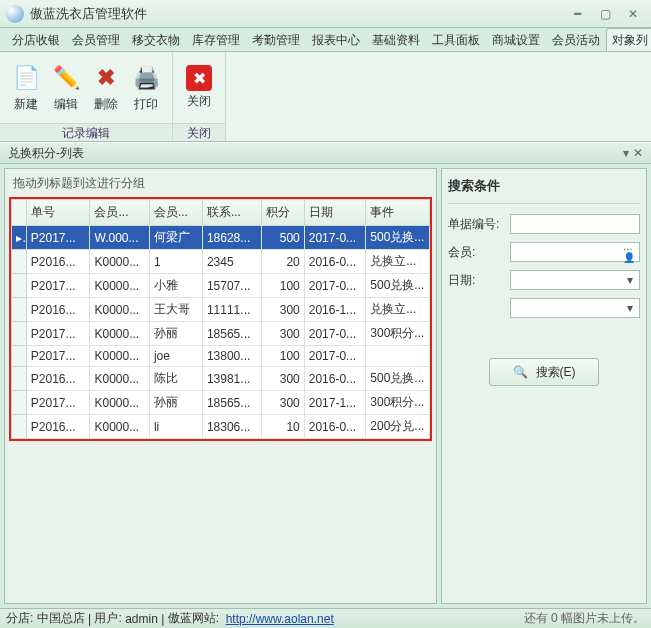 This screenshot has width=651, height=628. I want to click on table-row: P2017...K0000...joe13800...1002017-0..., so click(221, 356).